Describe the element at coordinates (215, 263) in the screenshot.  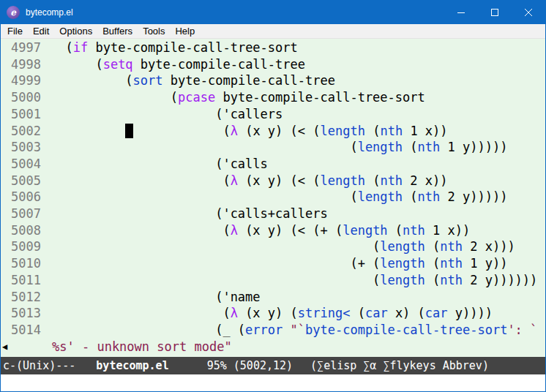
I see `code-token: (+ (` at that location.